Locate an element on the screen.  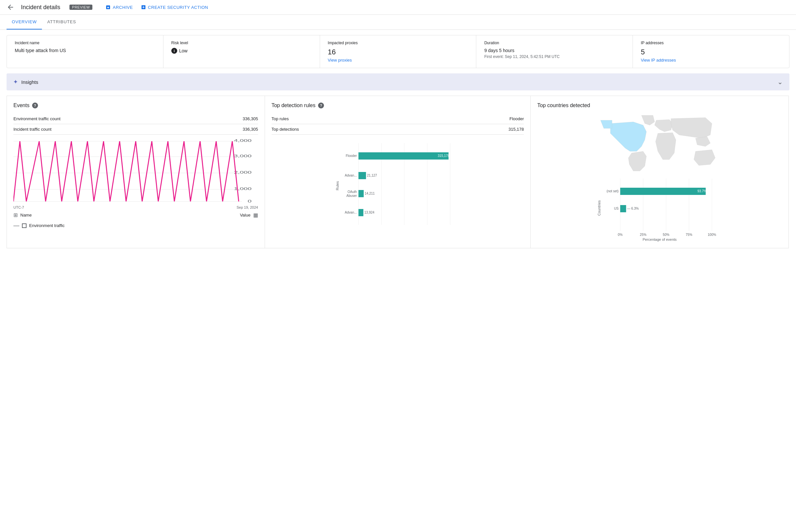
svg-text: 21,127 is located at coordinates (372, 175).